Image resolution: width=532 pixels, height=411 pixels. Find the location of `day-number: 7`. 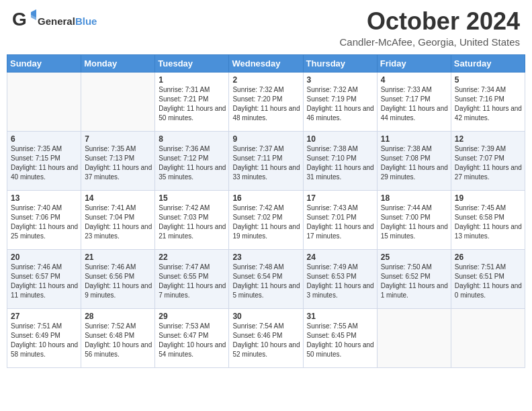

day-number: 7 is located at coordinates (118, 139).